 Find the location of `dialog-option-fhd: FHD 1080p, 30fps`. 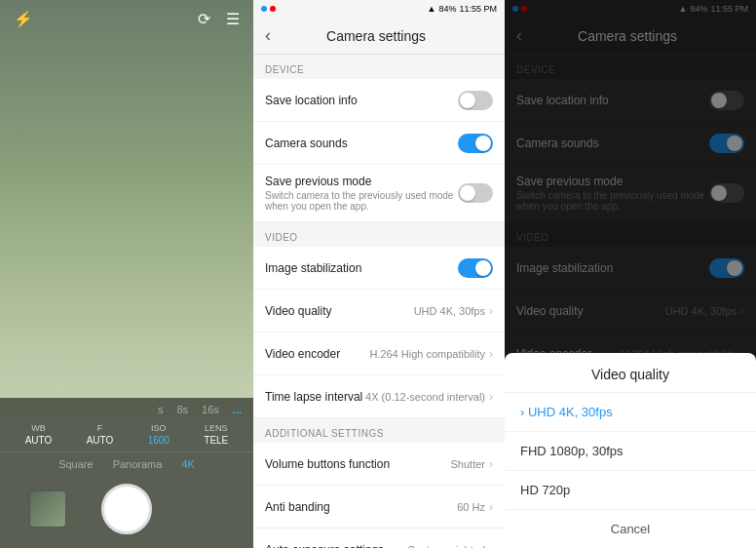

dialog-option-fhd: FHD 1080p, 30fps is located at coordinates (630, 451).